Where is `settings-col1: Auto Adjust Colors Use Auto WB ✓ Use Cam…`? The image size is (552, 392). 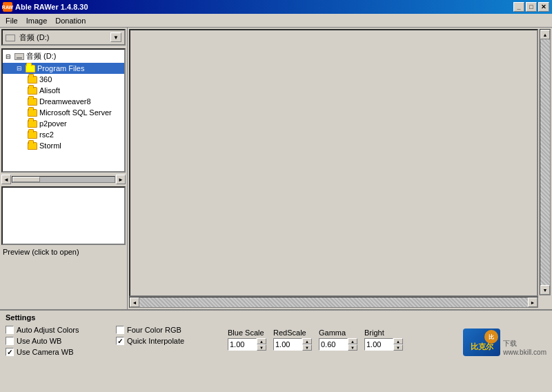
settings-col1: Auto Adjust Colors Use Auto WB ✓ Use Cam… is located at coordinates (61, 341).